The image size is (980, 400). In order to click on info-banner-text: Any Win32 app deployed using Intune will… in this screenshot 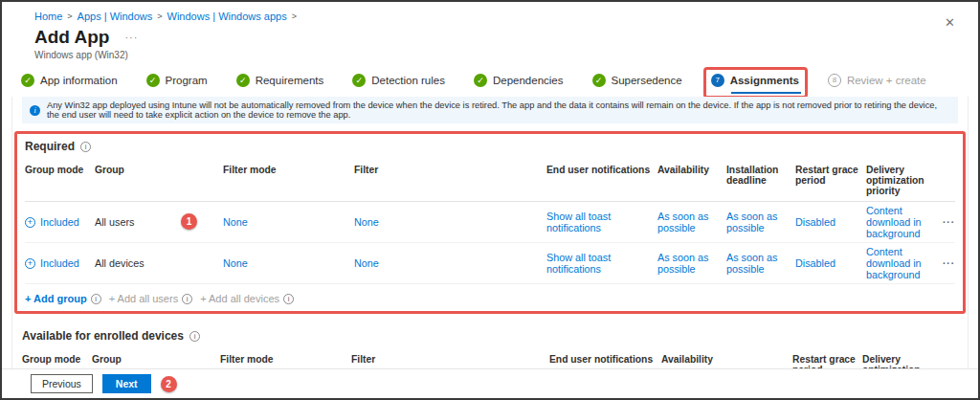, I will do `click(499, 110)`.